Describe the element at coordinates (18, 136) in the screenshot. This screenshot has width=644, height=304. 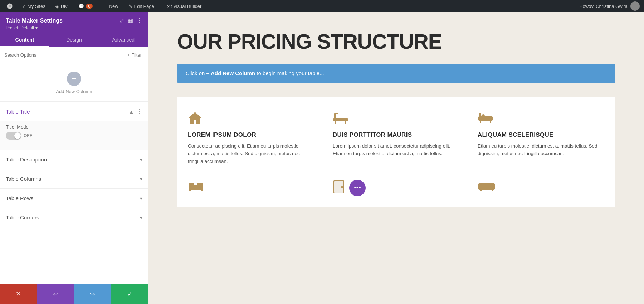
I see `toggle-thumb` at that location.